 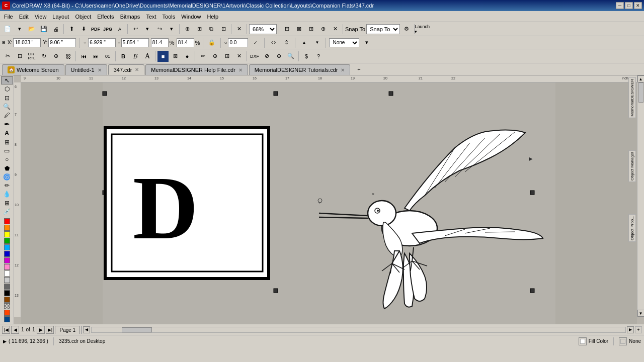 What do you see at coordinates (317, 43) in the screenshot?
I see `nudge-down-btn: ▼` at bounding box center [317, 43].